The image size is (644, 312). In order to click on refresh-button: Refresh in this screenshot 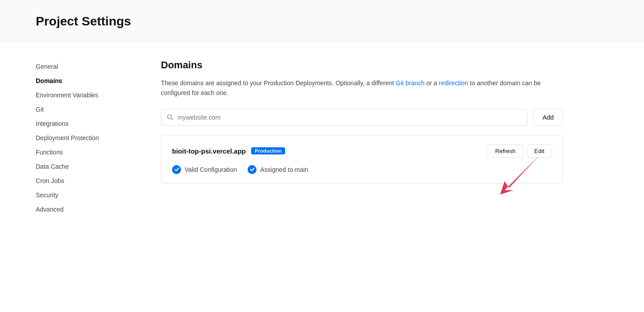, I will do `click(505, 151)`.